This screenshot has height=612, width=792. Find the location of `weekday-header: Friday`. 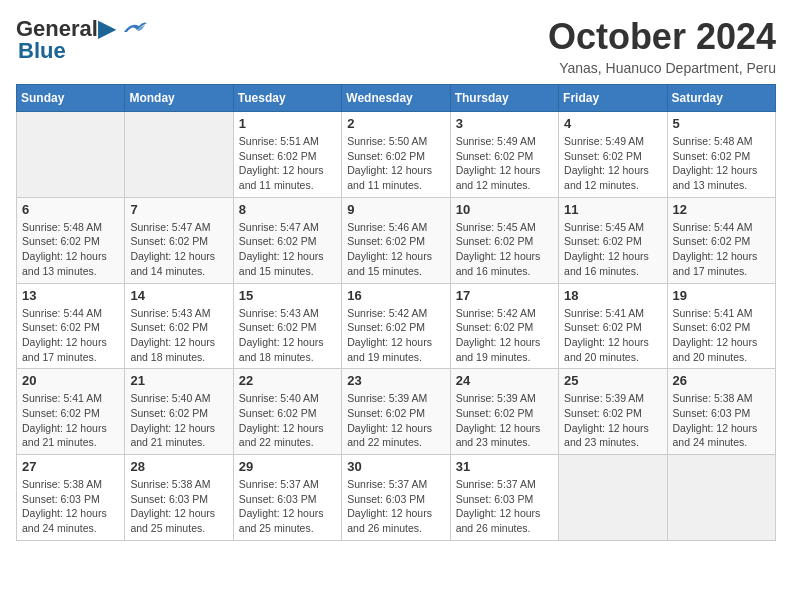

weekday-header: Friday is located at coordinates (613, 98).